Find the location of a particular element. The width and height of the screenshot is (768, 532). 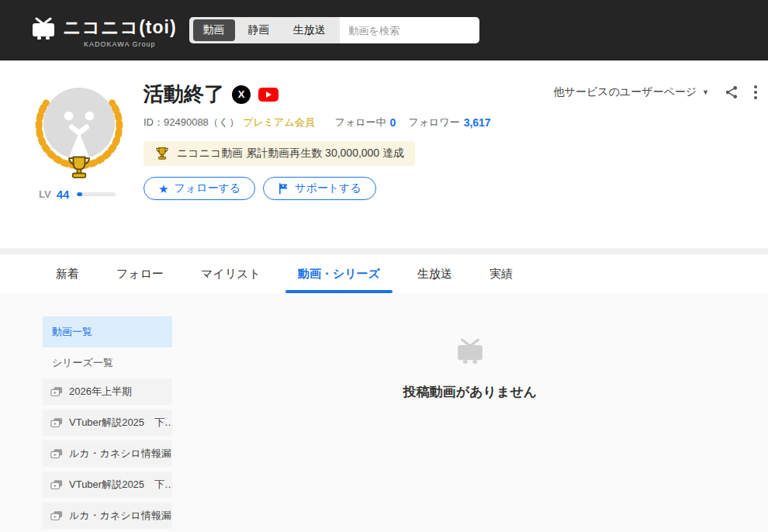

search-category-segment: 動画 静画 生放送 is located at coordinates (265, 30).